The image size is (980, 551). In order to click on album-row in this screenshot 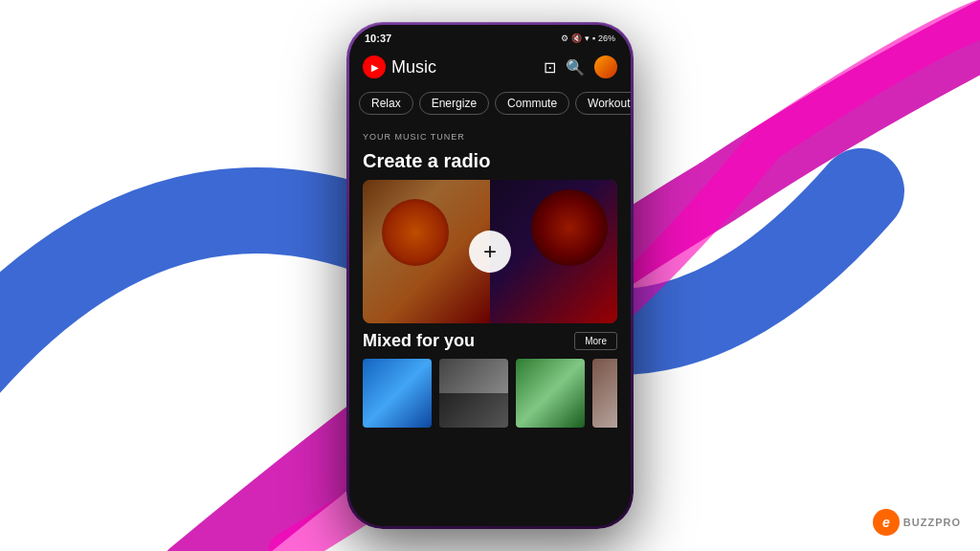, I will do `click(490, 393)`.